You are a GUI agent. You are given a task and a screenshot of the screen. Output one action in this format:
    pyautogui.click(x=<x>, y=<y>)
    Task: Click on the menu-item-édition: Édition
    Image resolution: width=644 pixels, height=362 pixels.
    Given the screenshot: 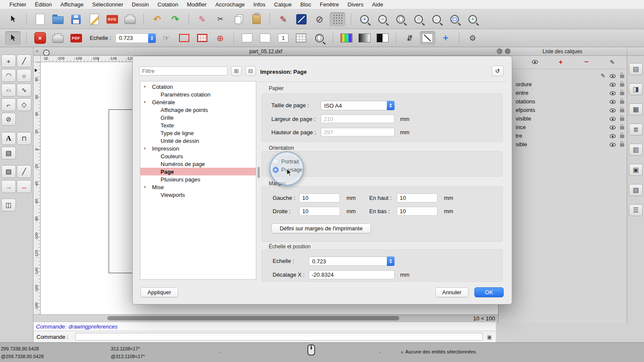 What is the action you would take?
    pyautogui.click(x=43, y=4)
    